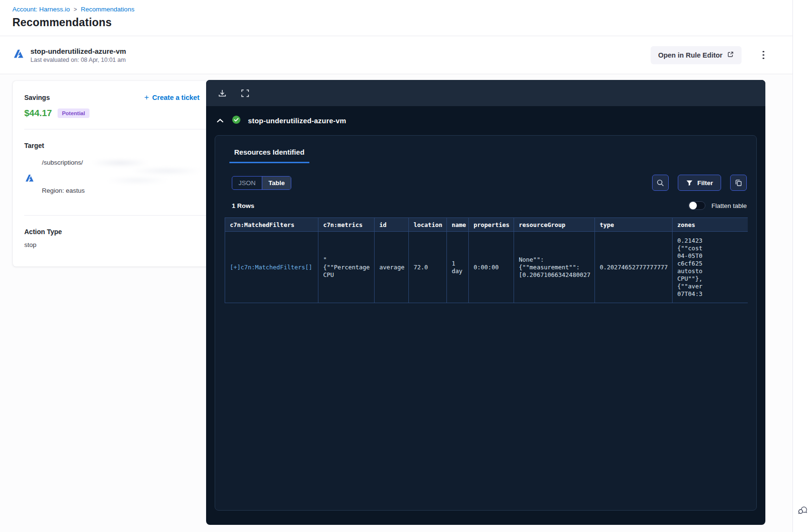 This screenshot has height=532, width=812. What do you see at coordinates (247, 183) in the screenshot?
I see `json-view-button: JSON` at bounding box center [247, 183].